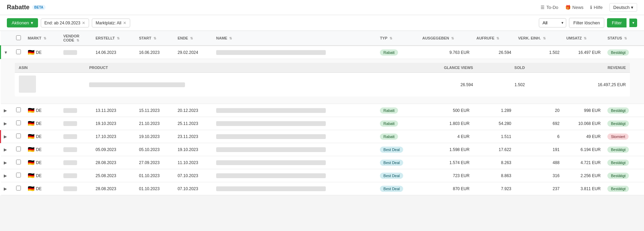 The width and height of the screenshot is (644, 231). I want to click on select-all-checkbox, so click(18, 38).